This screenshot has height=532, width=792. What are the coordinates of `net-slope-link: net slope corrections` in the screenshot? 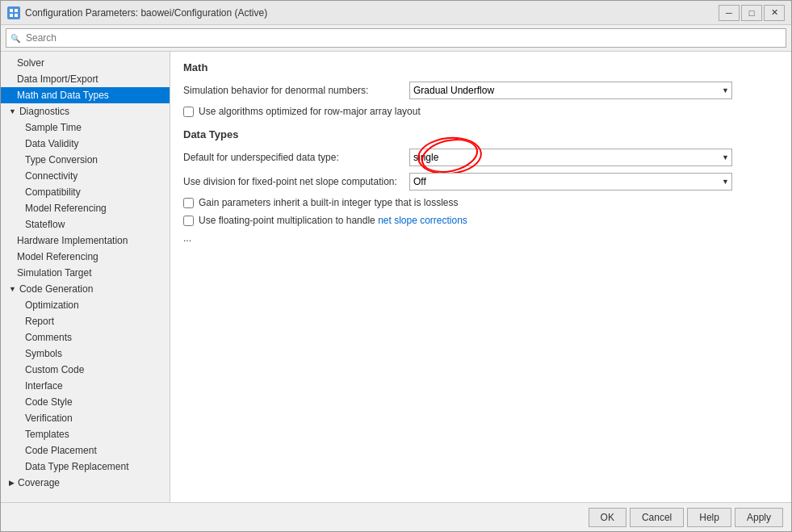 It's located at (423, 220).